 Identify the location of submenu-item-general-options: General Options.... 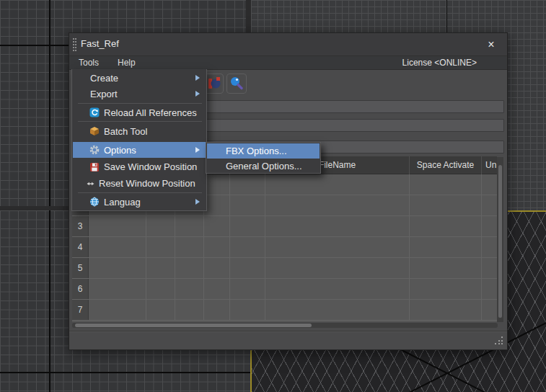
(263, 166).